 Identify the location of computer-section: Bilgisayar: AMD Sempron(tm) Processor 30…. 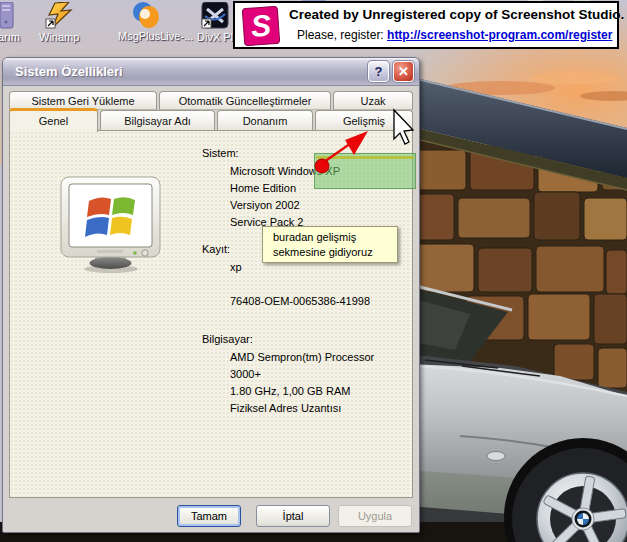
(288, 376).